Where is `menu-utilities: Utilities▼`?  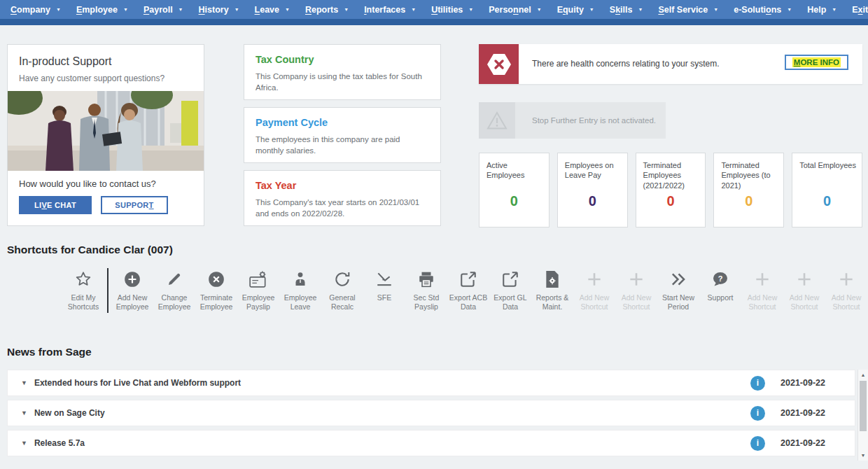
menu-utilities: Utilities▼ is located at coordinates (452, 10).